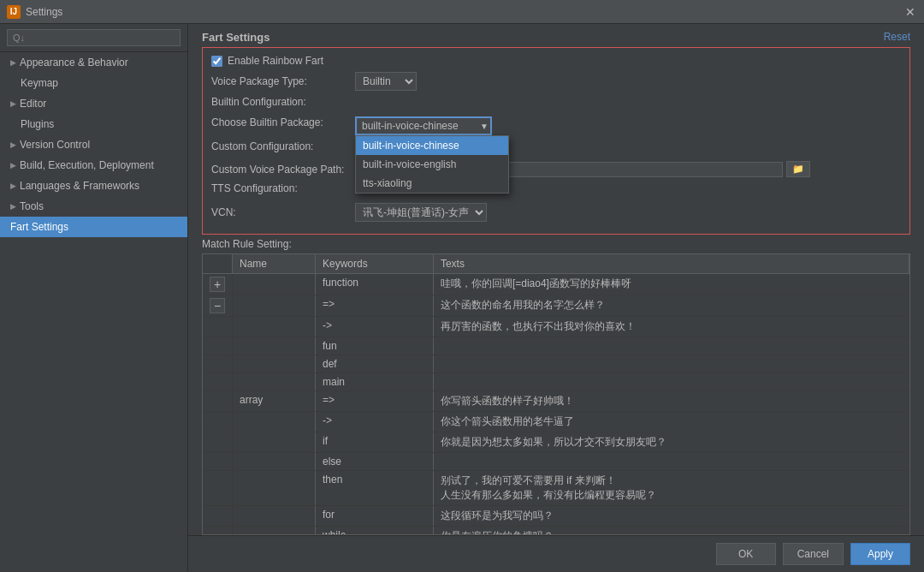 This screenshot has width=924, height=572. I want to click on title-bar-left: IJ Settings, so click(34, 12).